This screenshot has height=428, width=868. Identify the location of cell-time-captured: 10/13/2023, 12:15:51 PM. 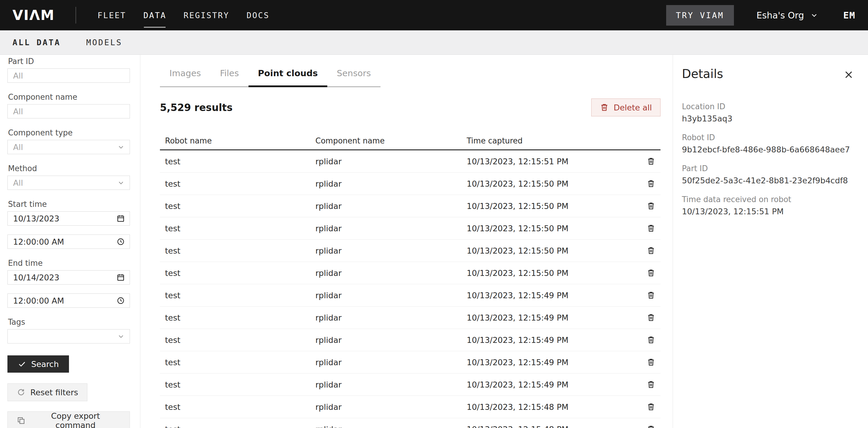
(554, 161).